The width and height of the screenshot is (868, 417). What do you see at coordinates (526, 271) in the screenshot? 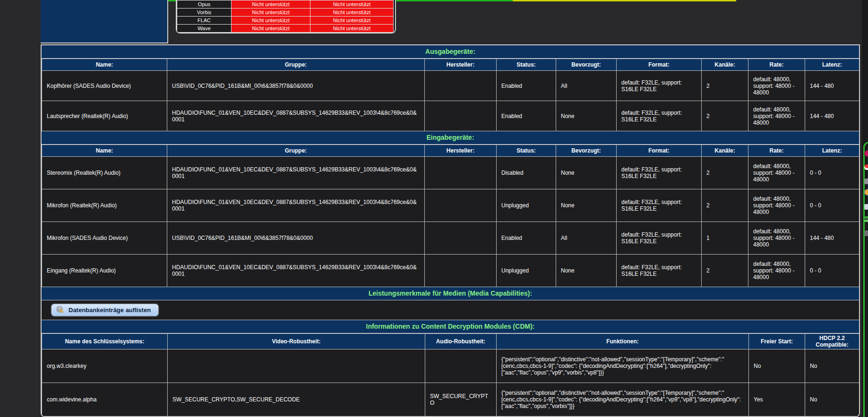
I see `cell-status: Unplugged` at bounding box center [526, 271].